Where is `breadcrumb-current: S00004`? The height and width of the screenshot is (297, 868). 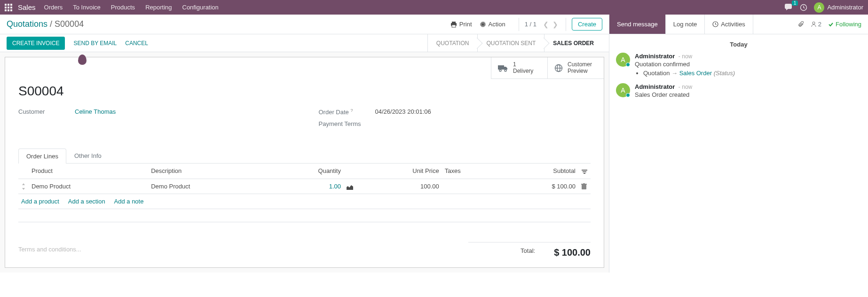
breadcrumb-current: S00004 is located at coordinates (69, 24).